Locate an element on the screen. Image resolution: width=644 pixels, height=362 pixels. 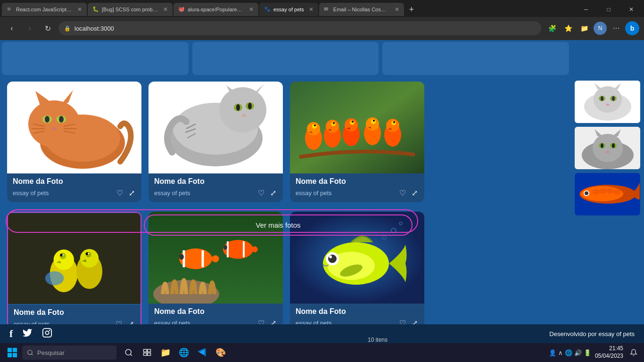
photo-meta-6: essay of pets ♡ ⤢ is located at coordinates (357, 321).